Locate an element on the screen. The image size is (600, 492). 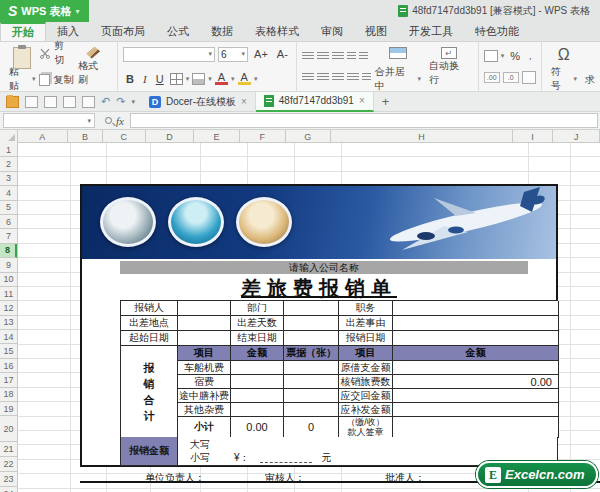
claimant-value is located at coordinates (204, 308).